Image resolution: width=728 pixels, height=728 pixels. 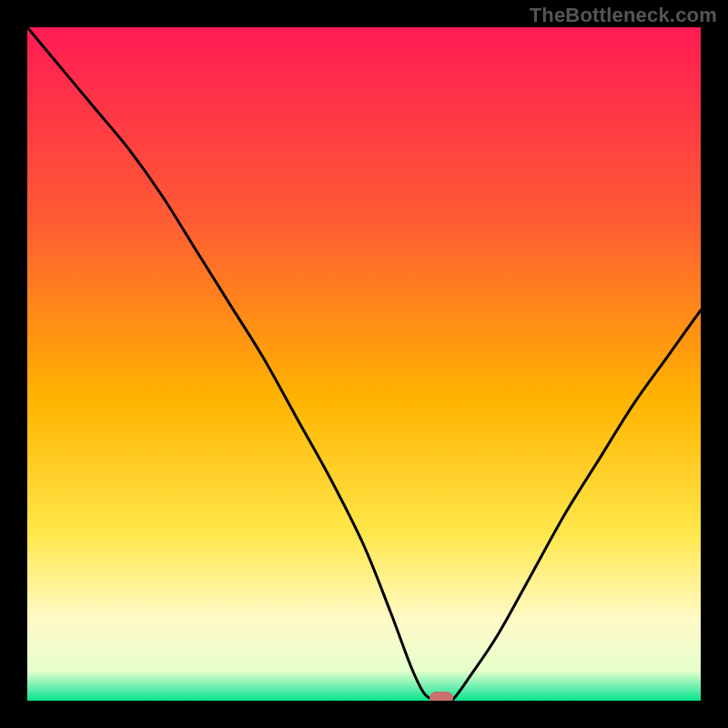 What do you see at coordinates (441, 696) in the screenshot?
I see `optimal-marker` at bounding box center [441, 696].